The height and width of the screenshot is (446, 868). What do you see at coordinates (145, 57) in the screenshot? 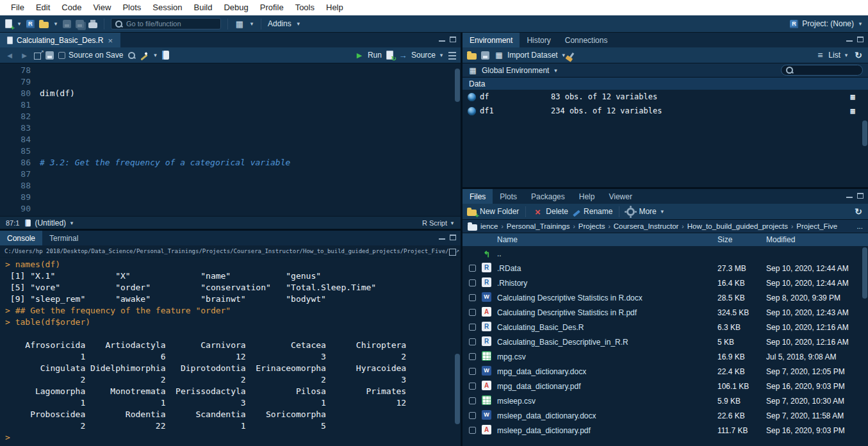
I see `code-tools-icon` at bounding box center [145, 57].